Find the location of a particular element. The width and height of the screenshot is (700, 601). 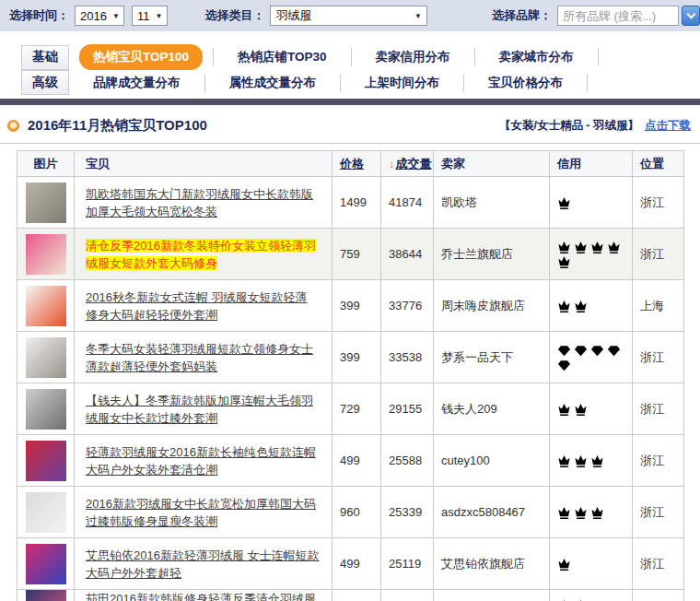

month-select-value: 11 is located at coordinates (144, 17).